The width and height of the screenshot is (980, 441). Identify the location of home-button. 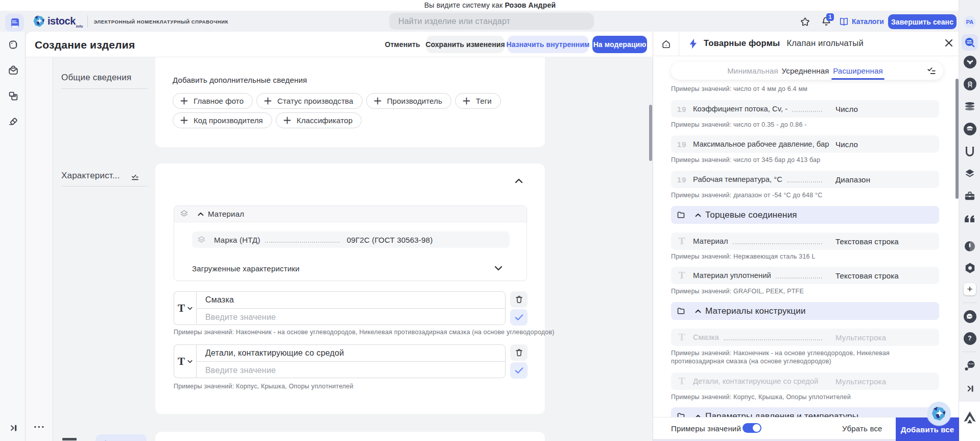
(666, 44).